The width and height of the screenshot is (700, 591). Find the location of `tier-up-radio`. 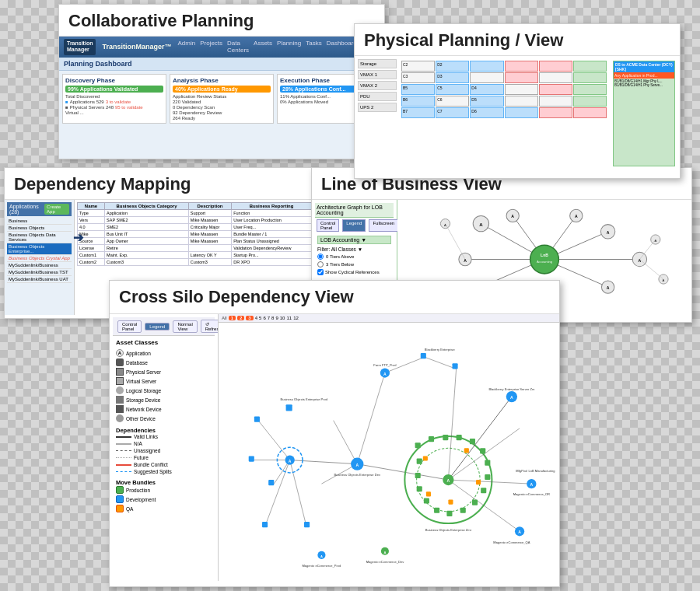

tier-up-radio is located at coordinates (320, 257).